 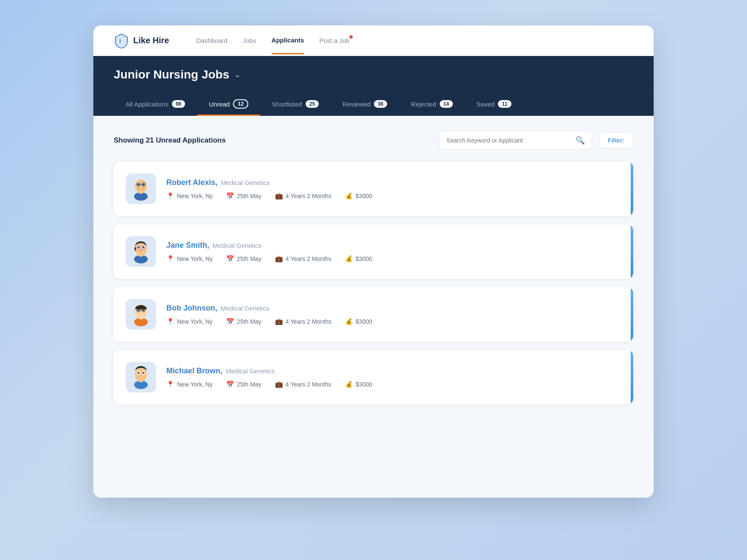 What do you see at coordinates (616, 140) in the screenshot?
I see `filter-button: Filter:` at bounding box center [616, 140].